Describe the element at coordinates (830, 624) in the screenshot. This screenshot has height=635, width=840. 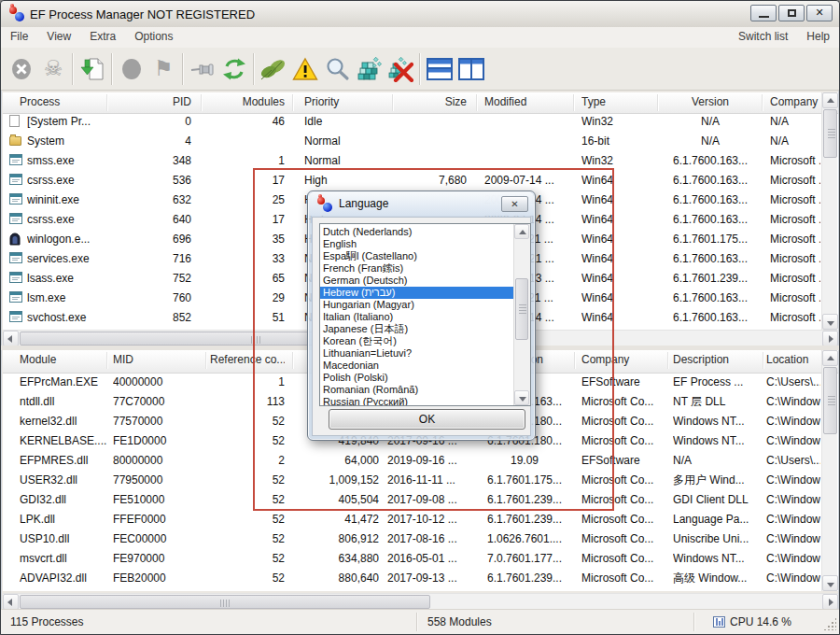
I see `resize-grip` at that location.